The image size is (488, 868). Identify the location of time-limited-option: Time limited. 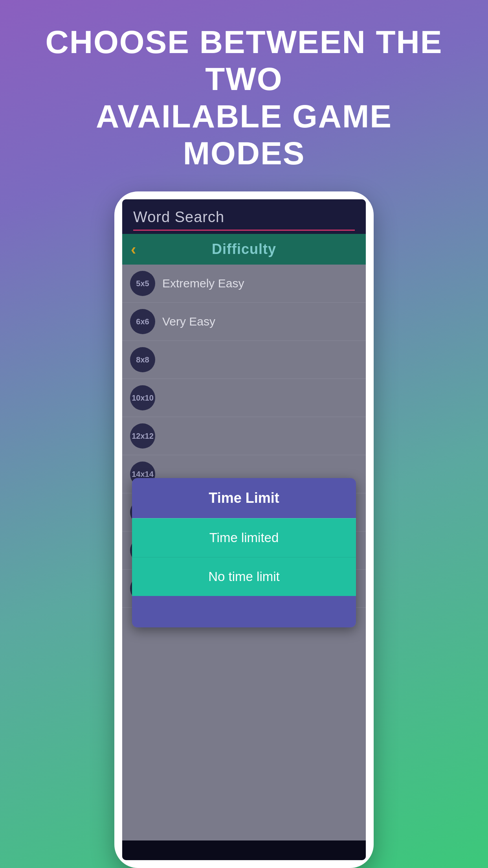
(244, 538).